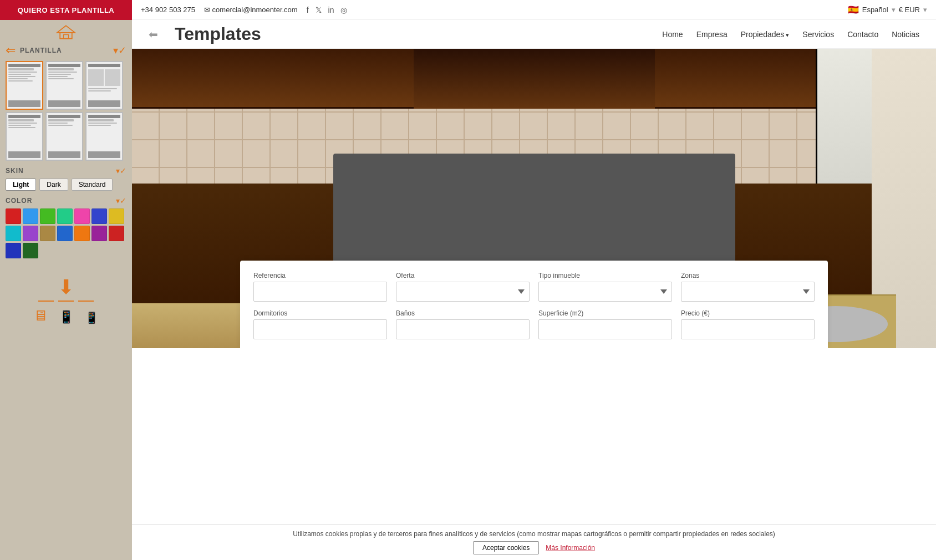 The height and width of the screenshot is (560, 936). I want to click on color-swatch-green, so click(48, 216).